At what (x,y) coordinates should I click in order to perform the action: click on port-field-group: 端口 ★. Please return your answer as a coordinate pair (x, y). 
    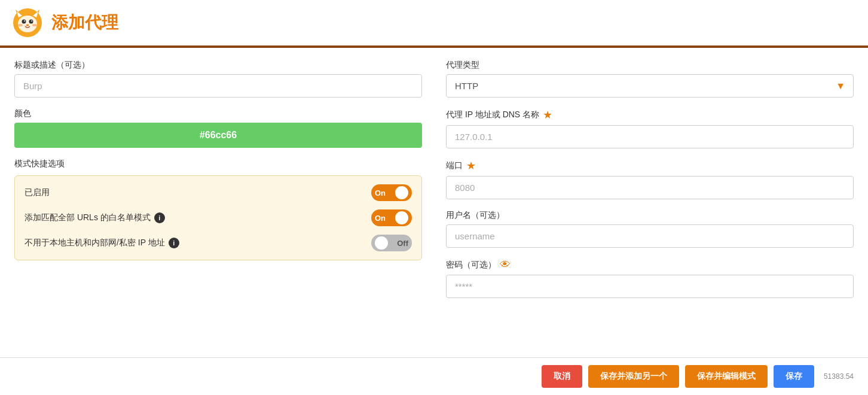
    Looking at the image, I should click on (650, 180).